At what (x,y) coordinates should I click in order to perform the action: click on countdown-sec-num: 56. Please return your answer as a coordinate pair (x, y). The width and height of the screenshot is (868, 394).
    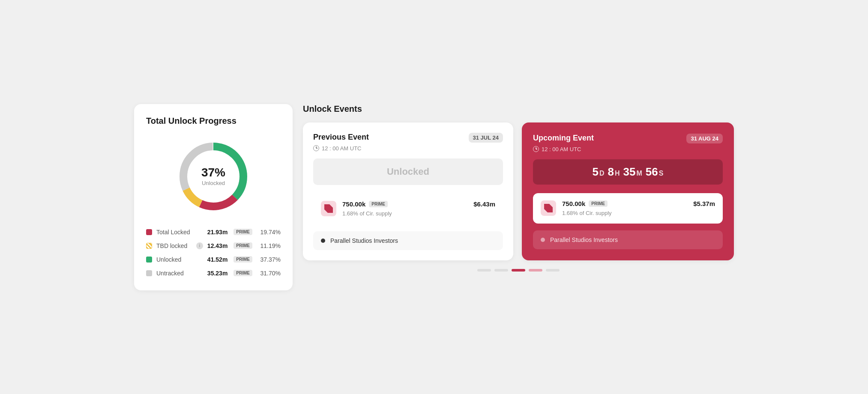
    Looking at the image, I should click on (652, 172).